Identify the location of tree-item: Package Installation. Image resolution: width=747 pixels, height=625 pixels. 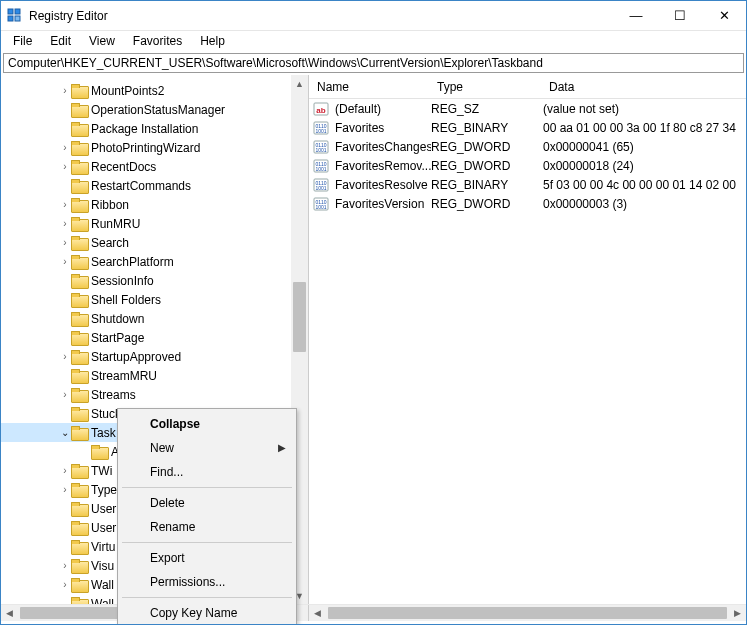
(154, 128).